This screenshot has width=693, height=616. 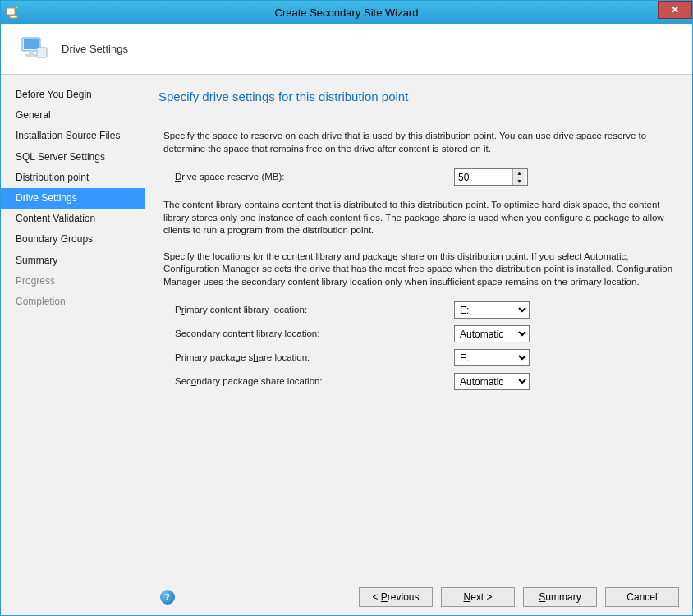 What do you see at coordinates (492, 381) in the screenshot?
I see `secondary-share-select: Automatic` at bounding box center [492, 381].